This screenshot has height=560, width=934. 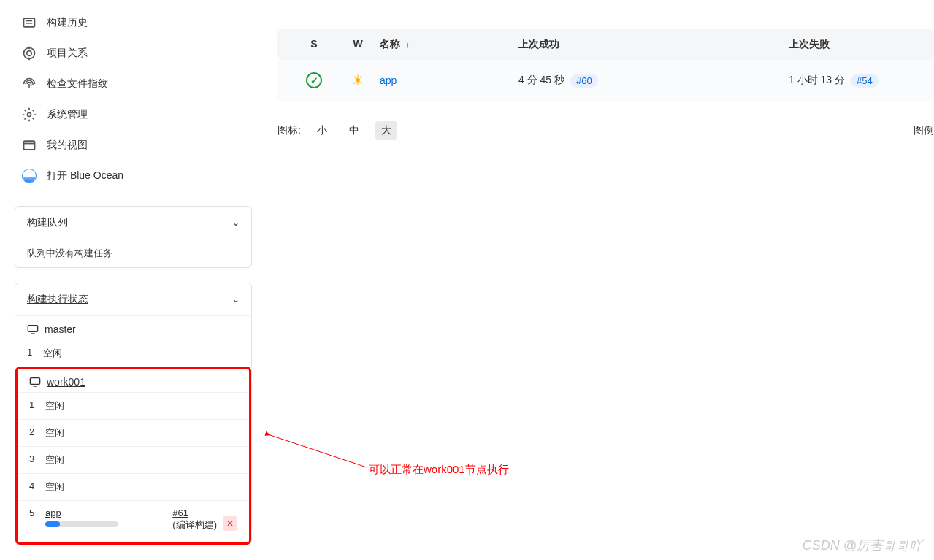 I want to click on weather-cell: ☀, so click(x=358, y=80).